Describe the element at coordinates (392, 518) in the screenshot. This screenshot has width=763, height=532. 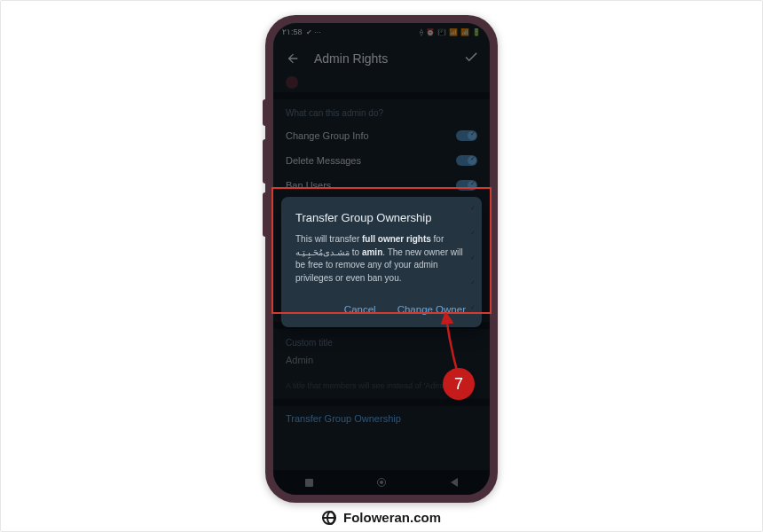
I see `footer-text: Foloweran.com` at that location.